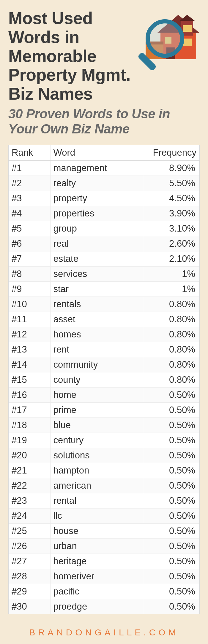  I want to click on table-row: #25house0.50%, so click(104, 531).